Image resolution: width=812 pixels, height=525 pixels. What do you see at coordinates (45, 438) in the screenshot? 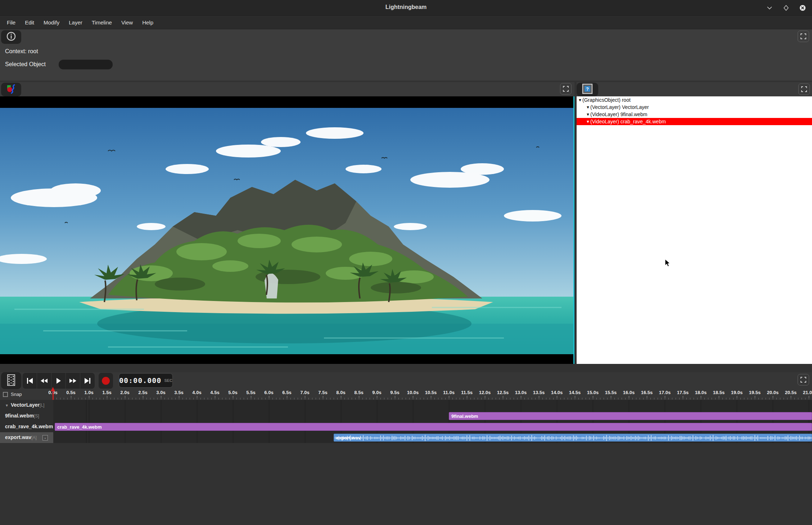
I see `track-mute-checkbox: -` at bounding box center [45, 438].